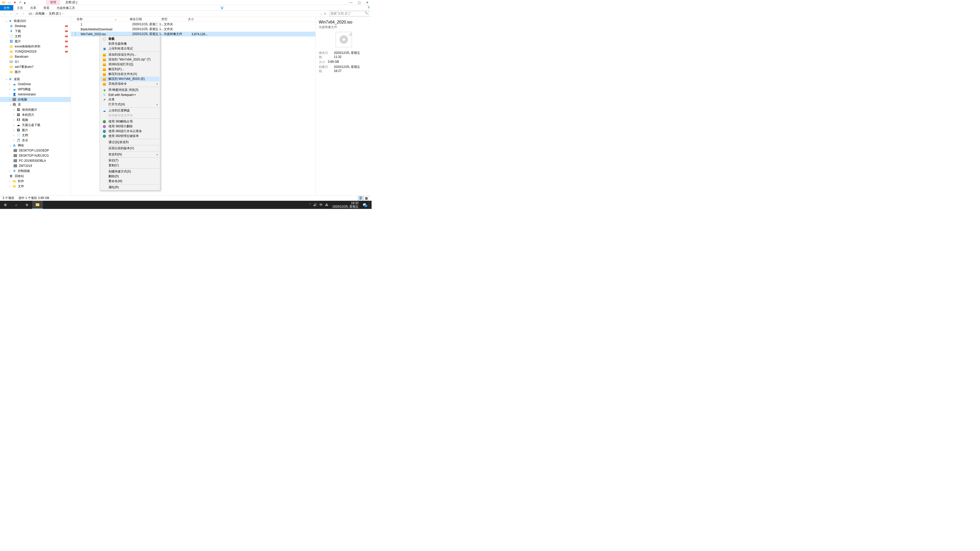 The image size is (980, 551). Describe the element at coordinates (38, 205) in the screenshot. I see `explorer-taskbar-button` at that location.